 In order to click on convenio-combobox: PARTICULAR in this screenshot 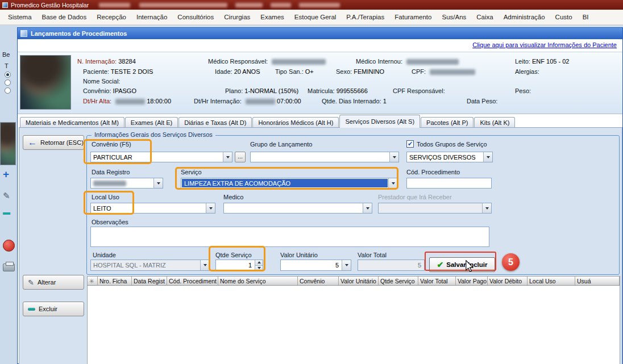, I will do `click(161, 157)`.